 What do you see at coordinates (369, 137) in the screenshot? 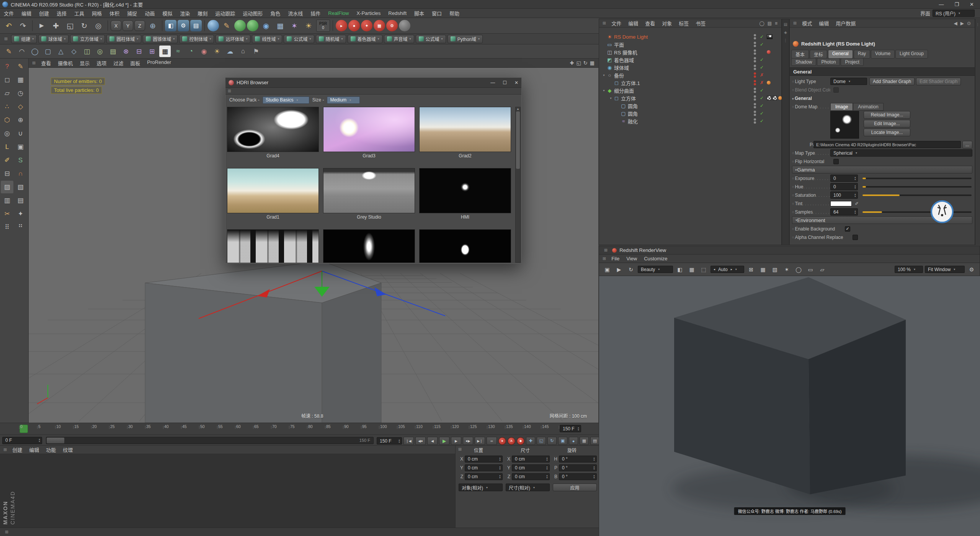
I see `hdri-thumbnail: Grad3` at bounding box center [369, 137].